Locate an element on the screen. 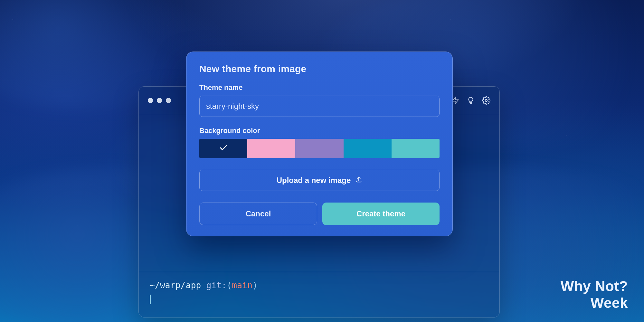 This screenshot has width=644, height=322. cancel-button: Cancel is located at coordinates (258, 214).